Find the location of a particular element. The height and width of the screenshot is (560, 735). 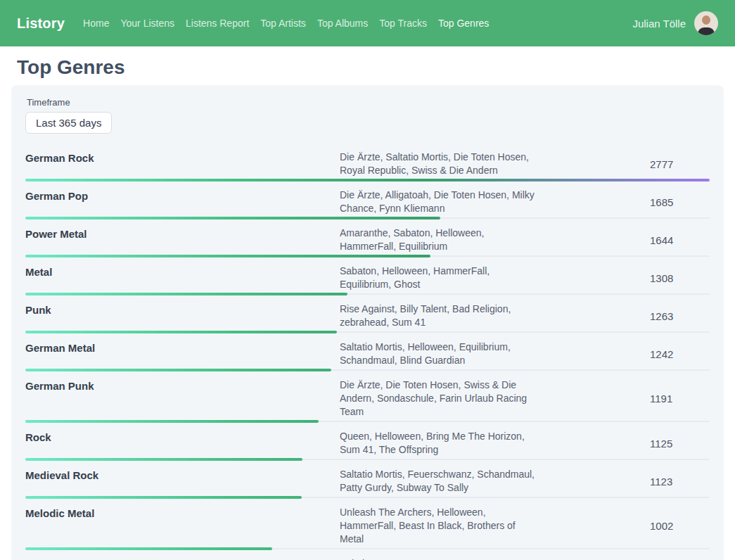

genre-row: German Metal Saltatio Mortis, Helloween,… is located at coordinates (367, 352).